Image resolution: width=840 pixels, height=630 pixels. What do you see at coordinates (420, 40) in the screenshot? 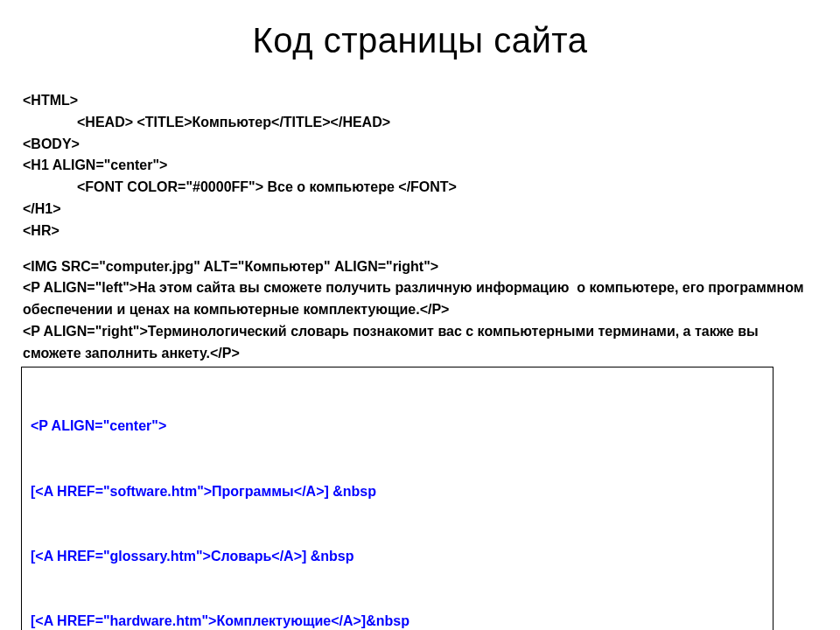
I see `slide-title: Код страницы сайта` at bounding box center [420, 40].